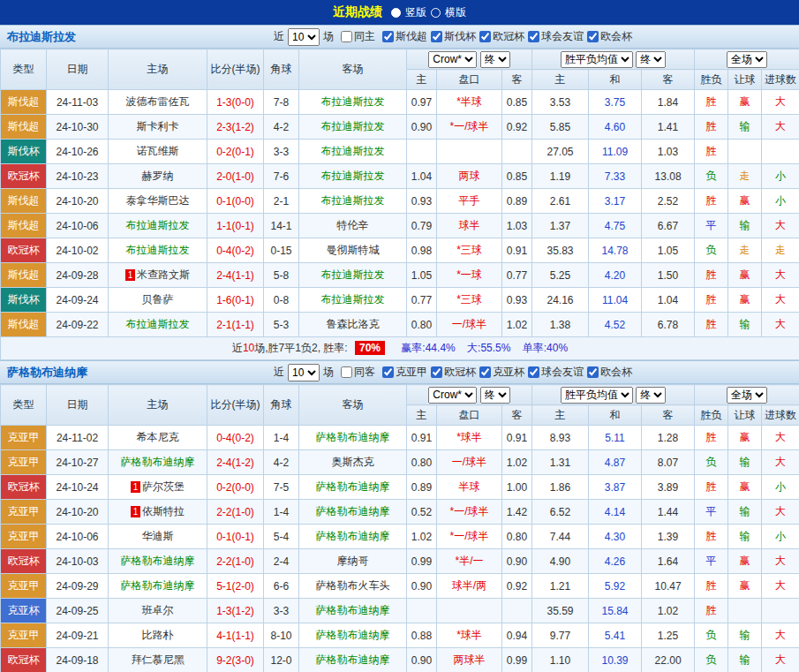  What do you see at coordinates (747, 396) in the screenshot?
I see `result-group-header: 全场` at bounding box center [747, 396].